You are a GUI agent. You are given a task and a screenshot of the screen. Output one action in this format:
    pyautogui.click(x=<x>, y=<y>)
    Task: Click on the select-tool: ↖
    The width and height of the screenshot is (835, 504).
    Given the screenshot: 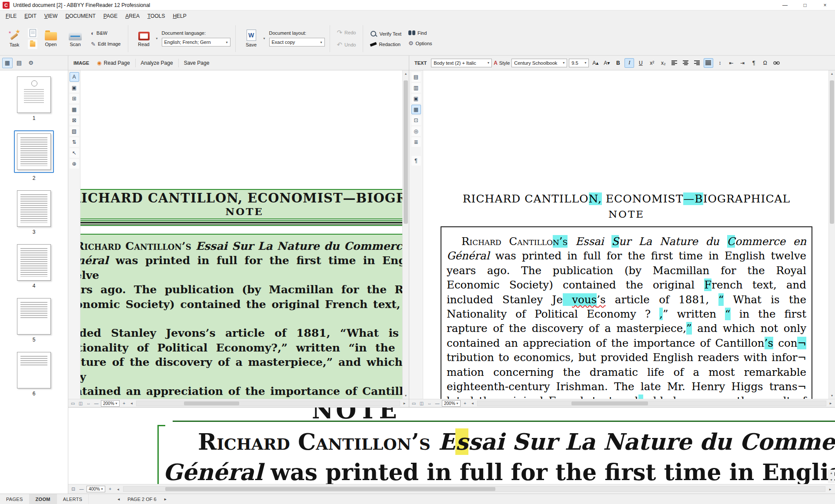 What is the action you would take?
    pyautogui.click(x=74, y=153)
    